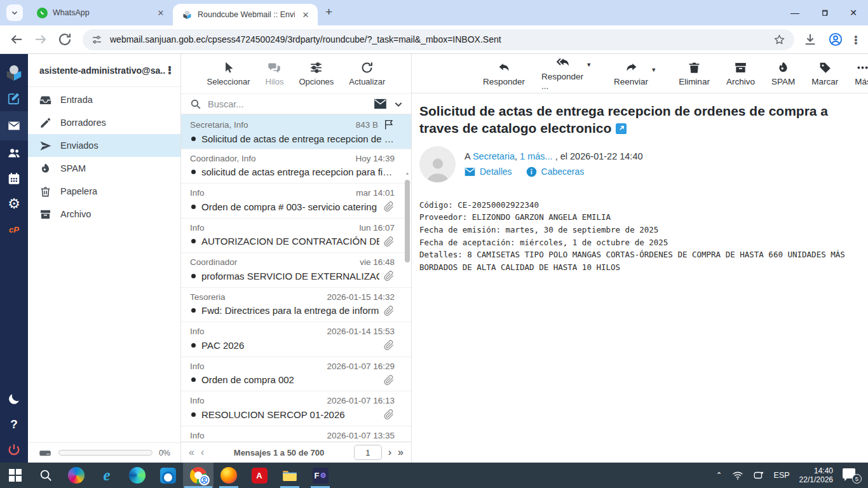 The height and width of the screenshot is (488, 868). I want to click on acrobat-button: A, so click(259, 475).